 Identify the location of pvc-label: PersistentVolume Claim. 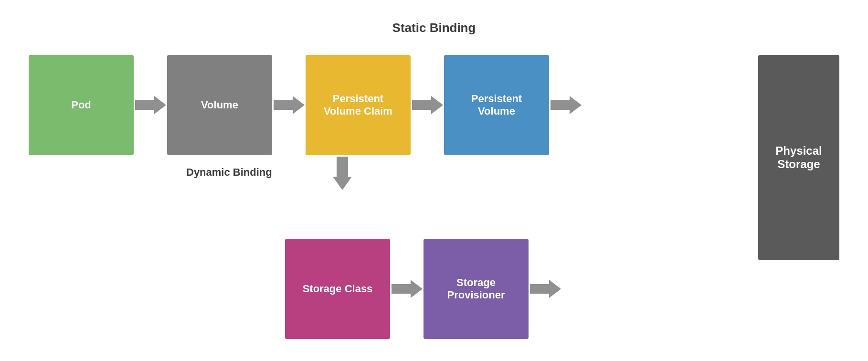
(358, 105).